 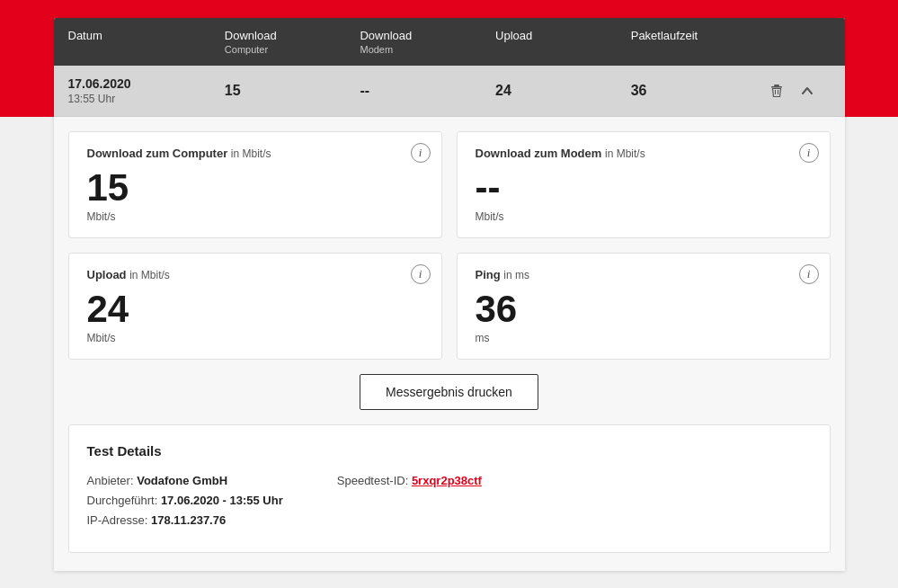 I want to click on info-upload-button: i, so click(x=421, y=274).